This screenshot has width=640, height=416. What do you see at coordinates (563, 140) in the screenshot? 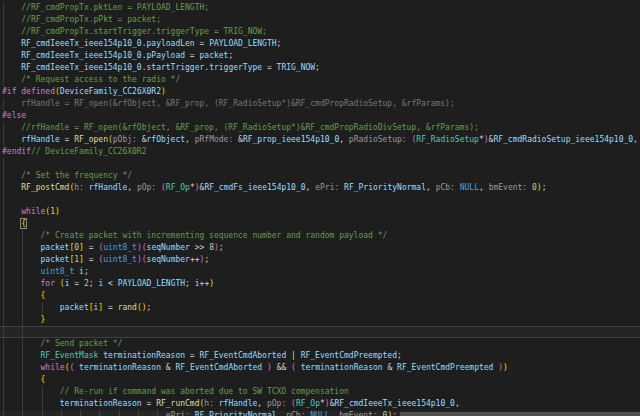
I see `code-token: RF_cmdRadioSetup_ieee154p10_0` at bounding box center [563, 140].